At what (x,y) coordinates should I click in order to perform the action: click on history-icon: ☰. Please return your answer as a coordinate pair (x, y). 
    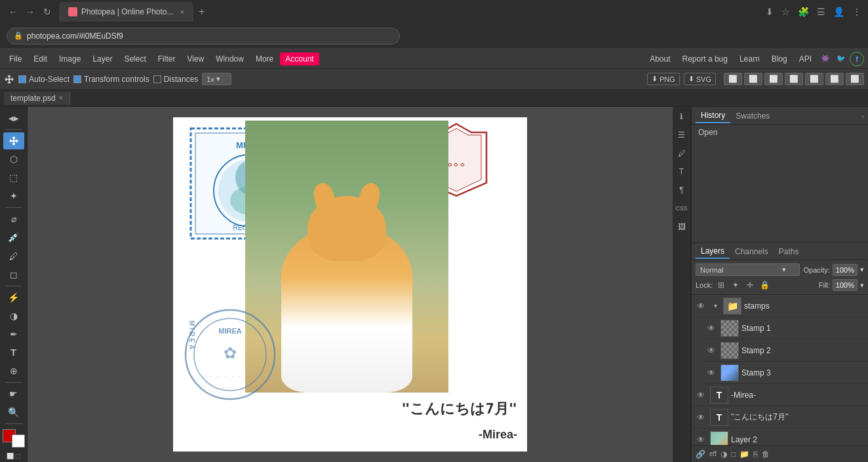
    Looking at the image, I should click on (821, 12).